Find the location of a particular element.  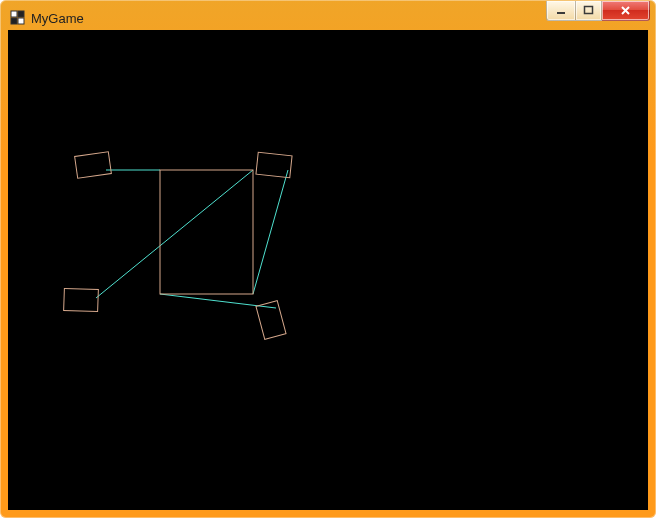

minimize-icon is located at coordinates (562, 10).